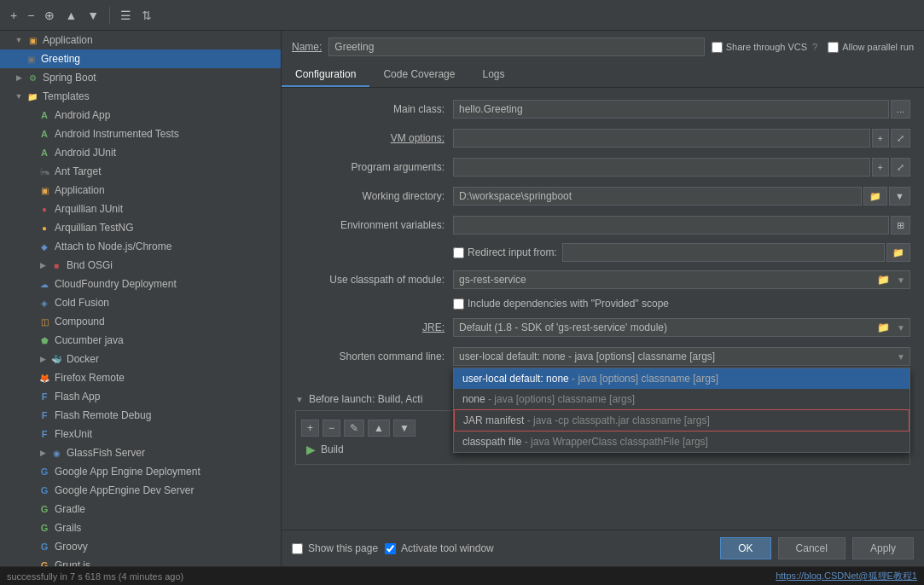 This screenshot has height=585, width=924. I want to click on toolbar-copy: ⊕, so click(49, 15).